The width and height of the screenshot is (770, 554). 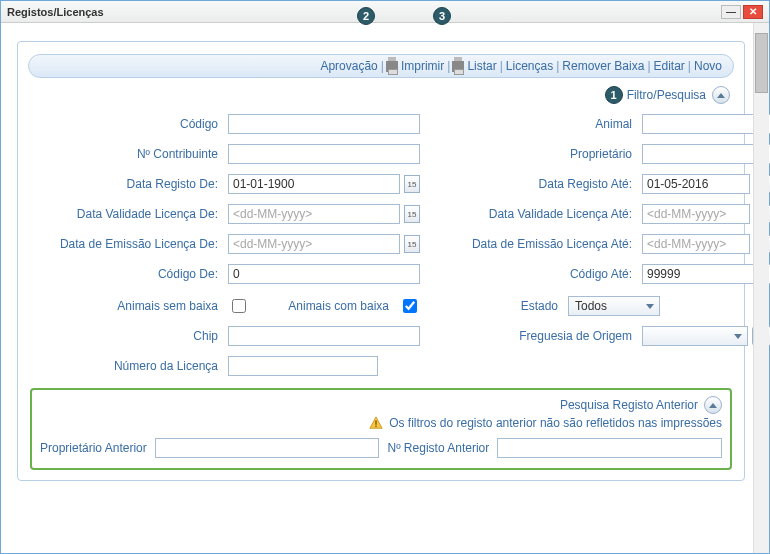 I want to click on filter-header: 1 Filtro/Pesquisa, so click(x=381, y=97).